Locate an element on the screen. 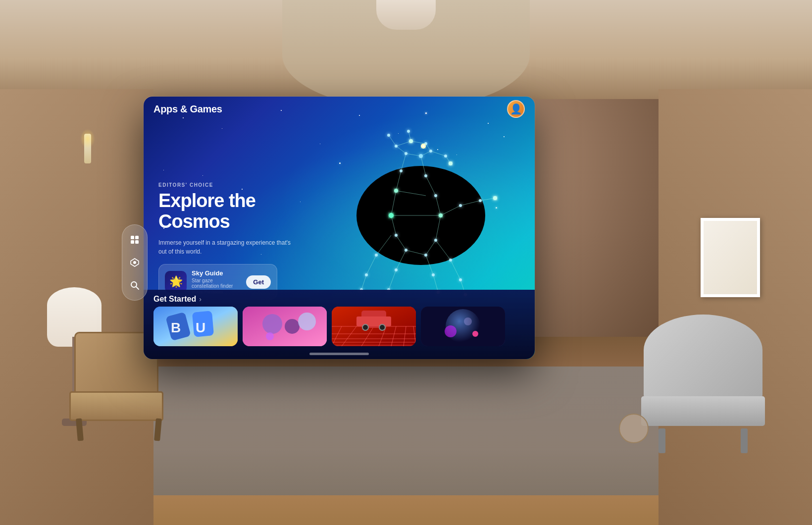  ceiling-light is located at coordinates (406, 15).